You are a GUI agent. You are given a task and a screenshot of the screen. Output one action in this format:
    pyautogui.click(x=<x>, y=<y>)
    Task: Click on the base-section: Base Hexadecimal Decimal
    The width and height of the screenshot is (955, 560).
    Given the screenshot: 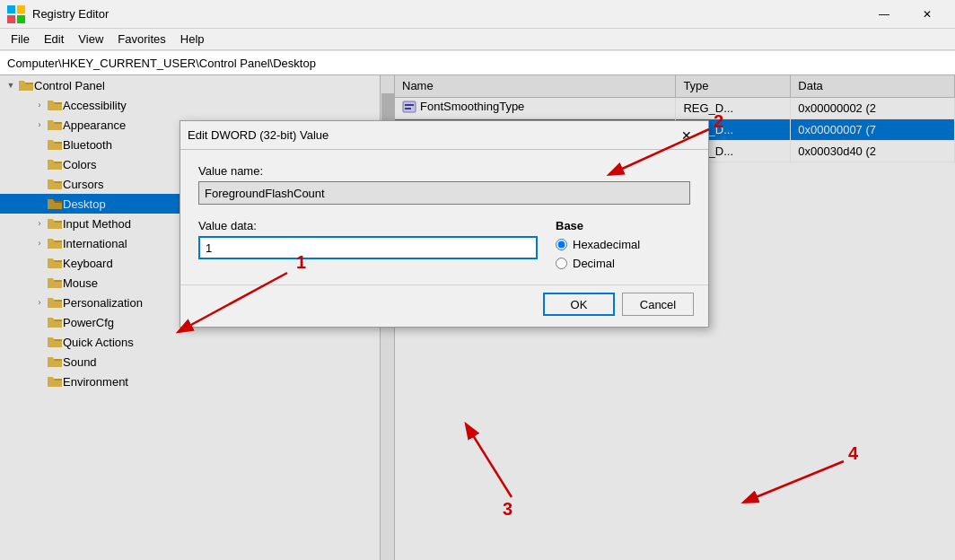 What is the action you would take?
    pyautogui.click(x=623, y=244)
    